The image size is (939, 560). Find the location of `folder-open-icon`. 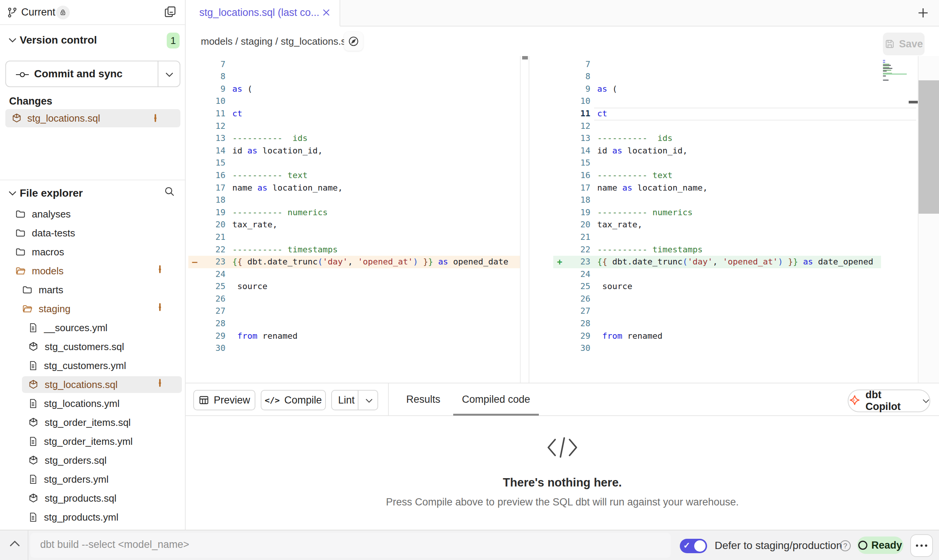

folder-open-icon is located at coordinates (27, 309).